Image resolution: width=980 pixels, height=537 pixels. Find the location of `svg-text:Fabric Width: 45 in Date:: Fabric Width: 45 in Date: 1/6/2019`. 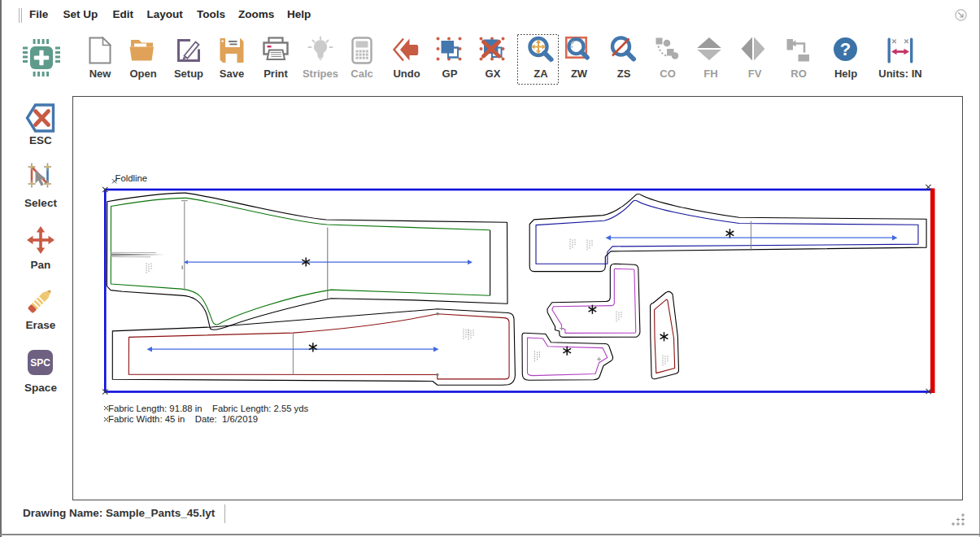

svg-text:Fabric Width: 45 in Date:: Fabric Width: 45 in Date: 1/6/2019 is located at coordinates (183, 419).